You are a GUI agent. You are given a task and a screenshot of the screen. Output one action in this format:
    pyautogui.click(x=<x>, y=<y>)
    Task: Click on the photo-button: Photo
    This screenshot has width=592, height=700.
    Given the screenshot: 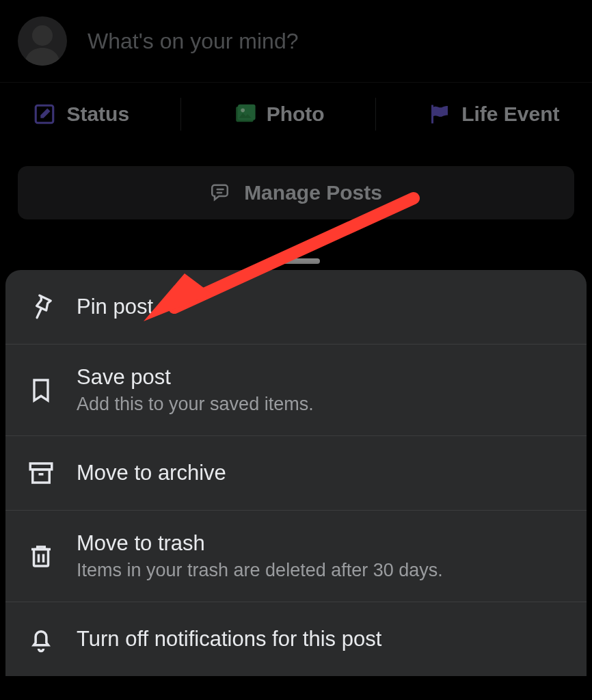 What is the action you would take?
    pyautogui.click(x=279, y=114)
    